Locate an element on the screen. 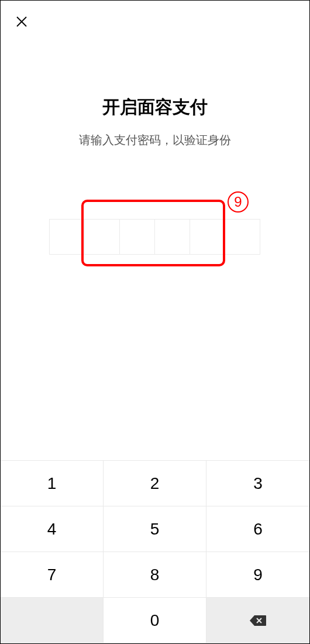 Image resolution: width=310 pixels, height=644 pixels. page-subtitle: 请输入支付密码，以验证身份 is located at coordinates (155, 141).